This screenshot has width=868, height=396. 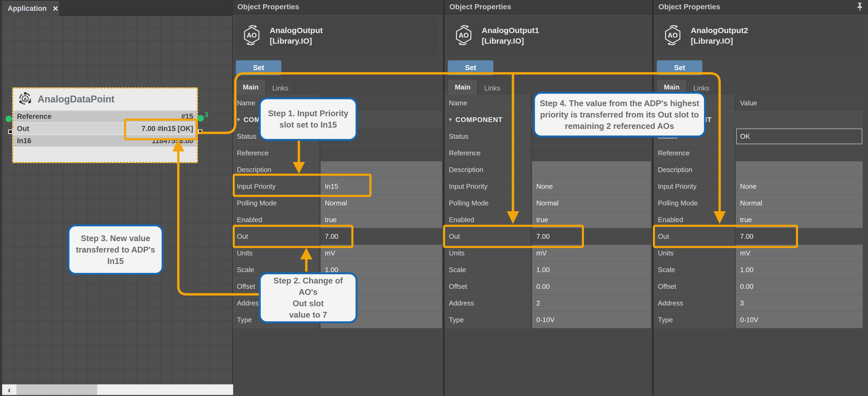 I want to click on object-header-card: AOAnalogOutput2[Library.IO], so click(x=760, y=36).